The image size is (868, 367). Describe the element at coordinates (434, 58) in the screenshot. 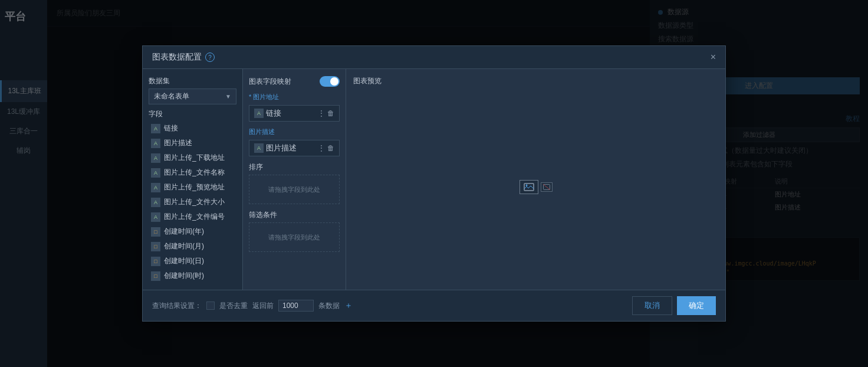

I see `modal-header: 图表数据配置 ? ×` at that location.